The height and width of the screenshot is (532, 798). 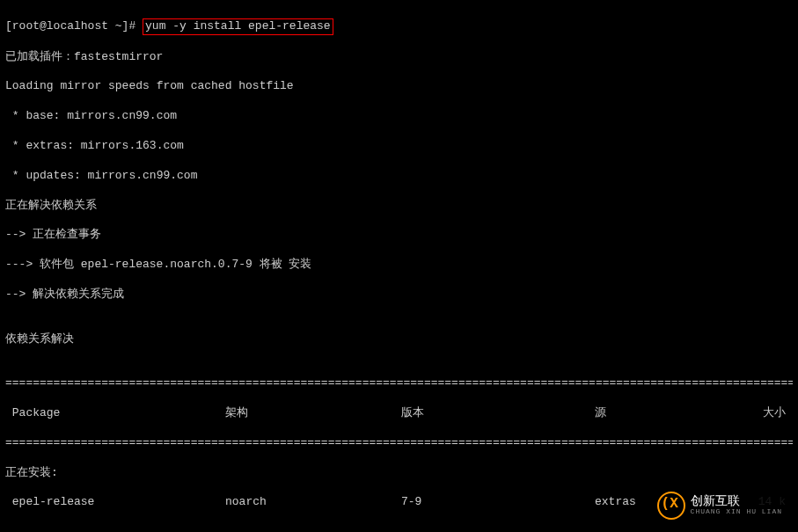 What do you see at coordinates (399, 206) in the screenshot?
I see `output-line: 正在解决依赖关系` at bounding box center [399, 206].